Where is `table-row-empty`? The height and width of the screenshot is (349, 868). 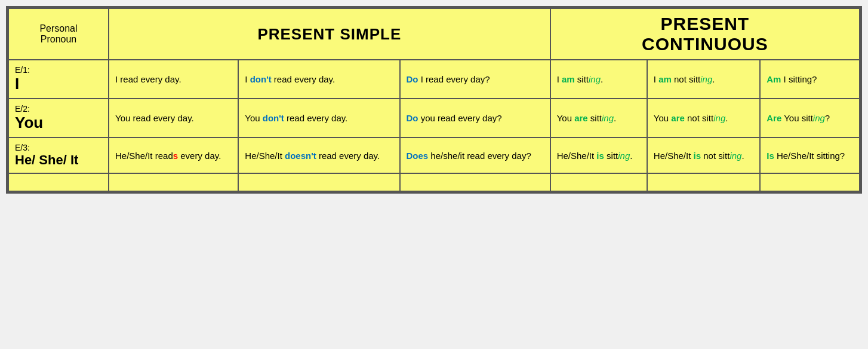
table-row-empty is located at coordinates (434, 182).